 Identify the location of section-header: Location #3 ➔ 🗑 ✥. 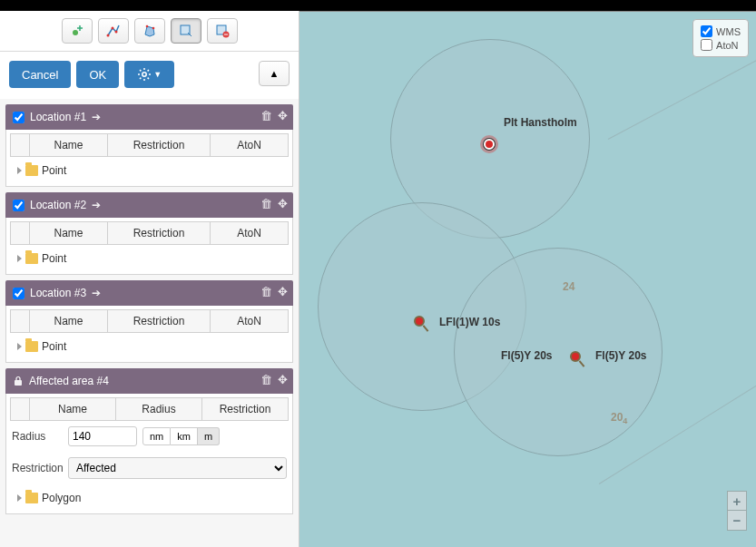
(149, 293).